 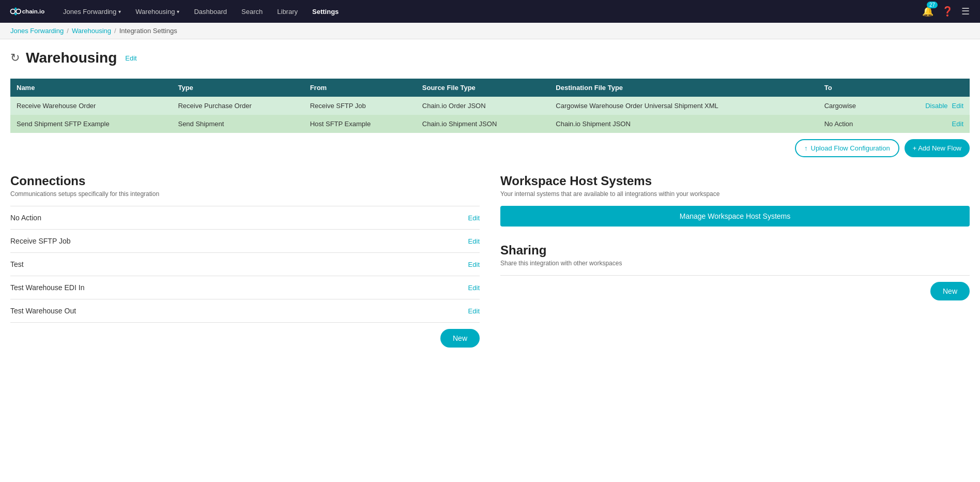 I want to click on list-item: No ActionEdit, so click(x=245, y=218).